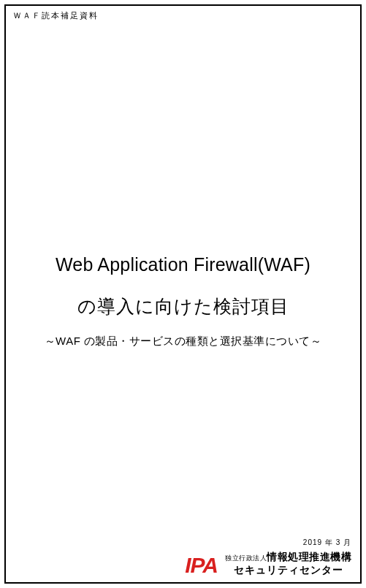 The height and width of the screenshot is (588, 366). Describe the element at coordinates (183, 342) in the screenshot. I see `subtitle: ～WAF の製品・サービスの種類と選択基準について～` at that location.